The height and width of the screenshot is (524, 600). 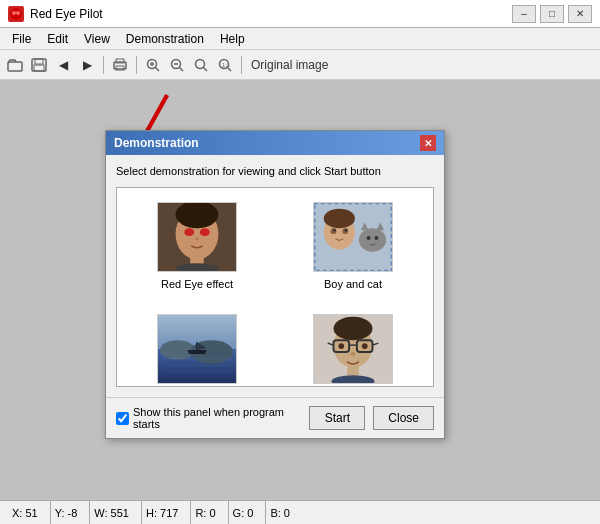 I want to click on show-panel-label: Show this panel when program starts, so click(x=217, y=418).